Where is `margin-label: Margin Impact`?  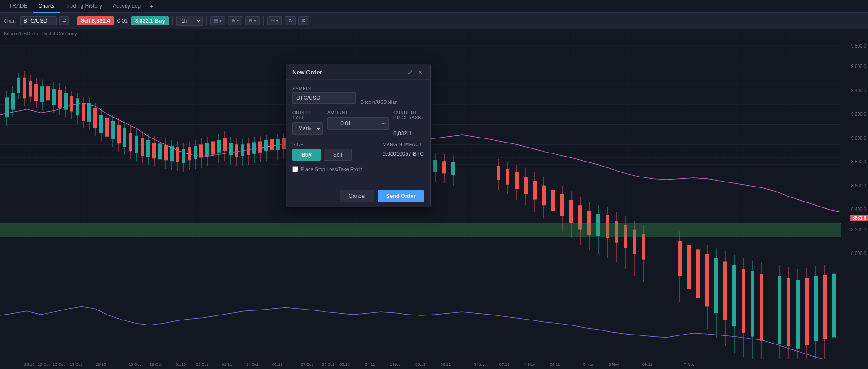
margin-label: Margin Impact is located at coordinates (403, 144).